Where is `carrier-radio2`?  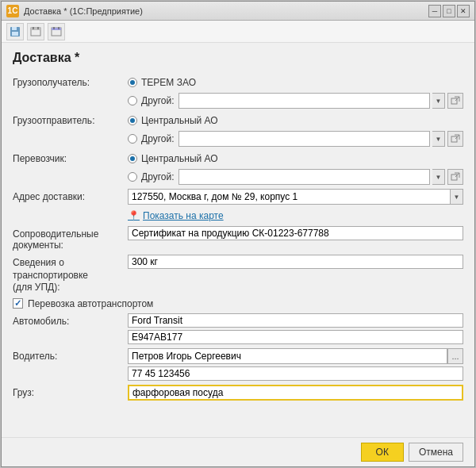 carrier-radio2 is located at coordinates (132, 177).